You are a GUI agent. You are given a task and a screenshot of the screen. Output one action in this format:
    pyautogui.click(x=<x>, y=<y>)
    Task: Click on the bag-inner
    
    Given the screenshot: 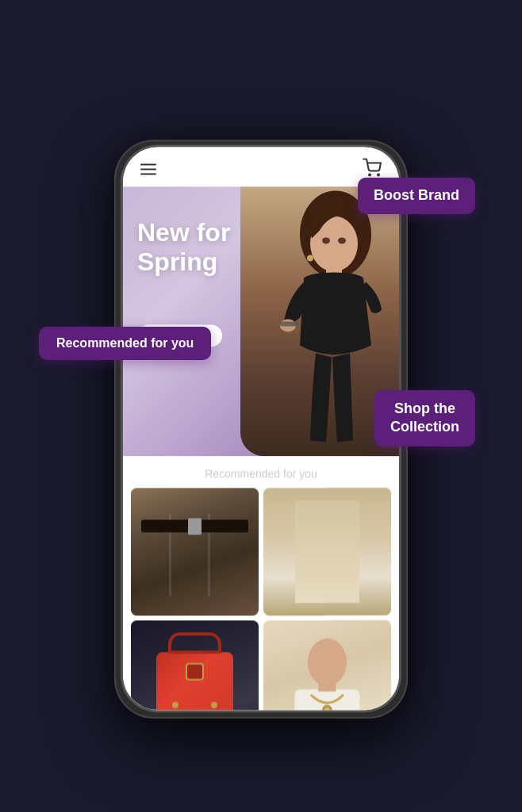 What is the action you would take?
    pyautogui.click(x=195, y=665)
    